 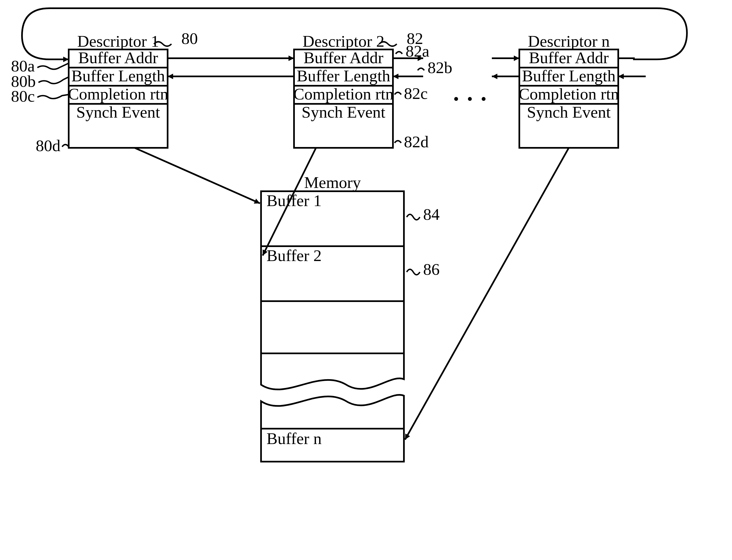 I want to click on ref-80c: 80c, so click(x=23, y=96).